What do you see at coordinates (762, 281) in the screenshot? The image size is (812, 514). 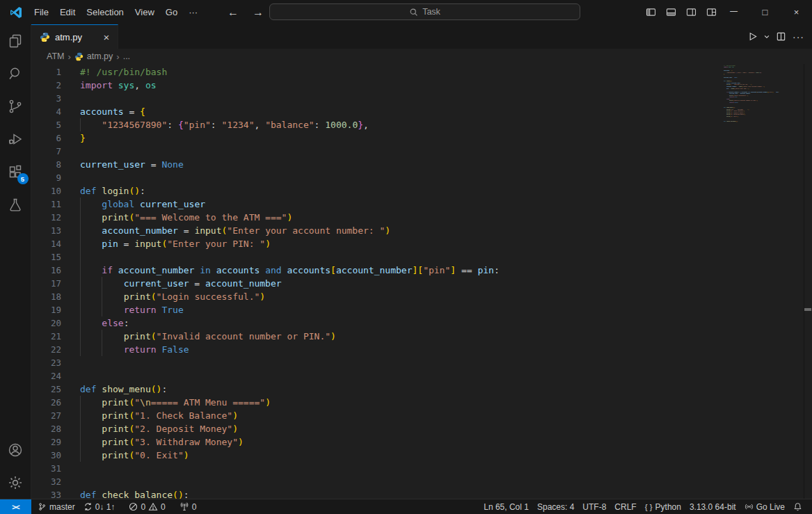 I see `minimap: #! /usr/bin/bashimport sys, osaccounts =…` at bounding box center [762, 281].